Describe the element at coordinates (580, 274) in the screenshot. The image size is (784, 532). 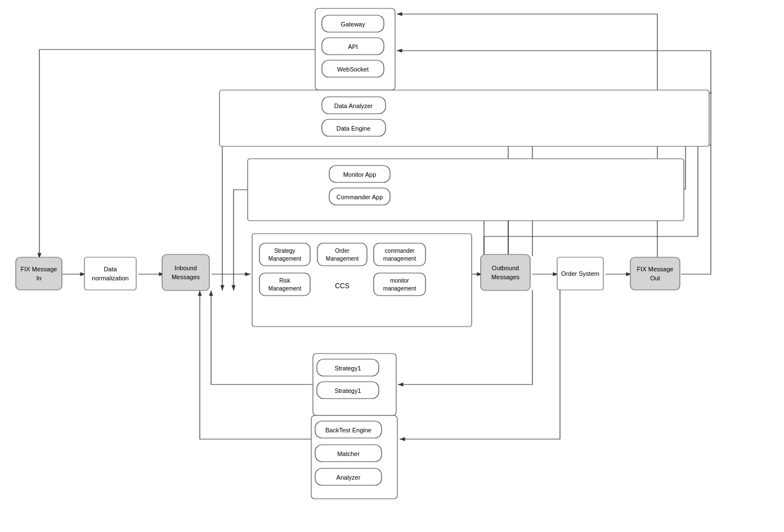
I see `svg-text: Order System` at that location.